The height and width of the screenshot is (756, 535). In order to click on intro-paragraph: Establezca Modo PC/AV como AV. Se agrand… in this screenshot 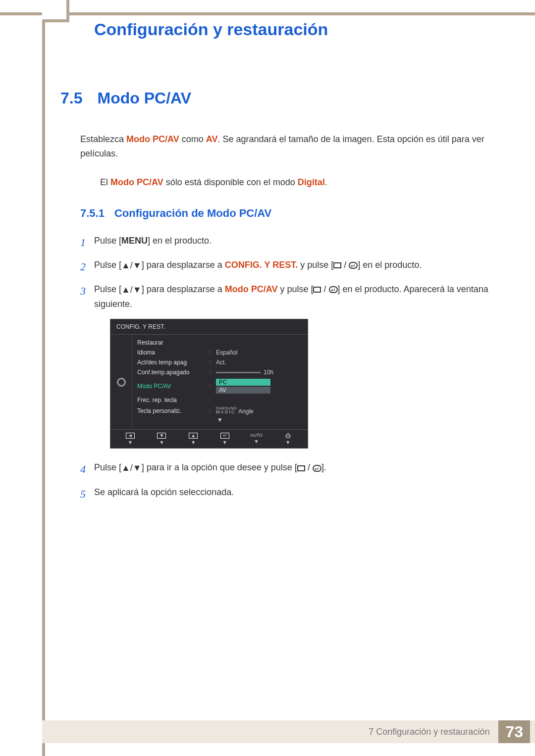, I will do `click(288, 147)`.